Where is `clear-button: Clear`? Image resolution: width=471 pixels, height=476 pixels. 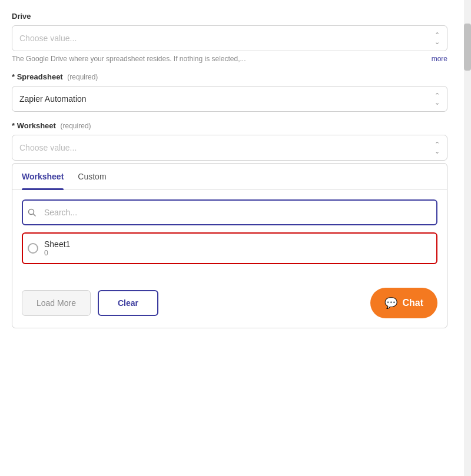 clear-button: Clear is located at coordinates (128, 303).